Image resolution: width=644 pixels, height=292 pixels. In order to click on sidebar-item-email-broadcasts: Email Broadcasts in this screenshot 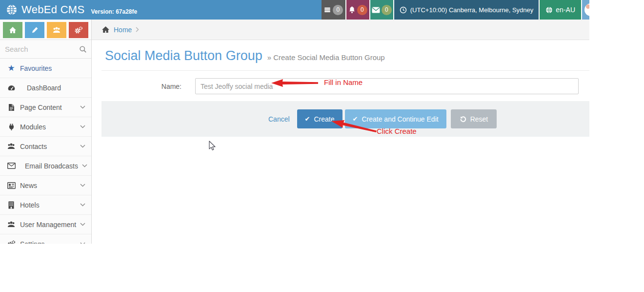, I will do `click(46, 166)`.